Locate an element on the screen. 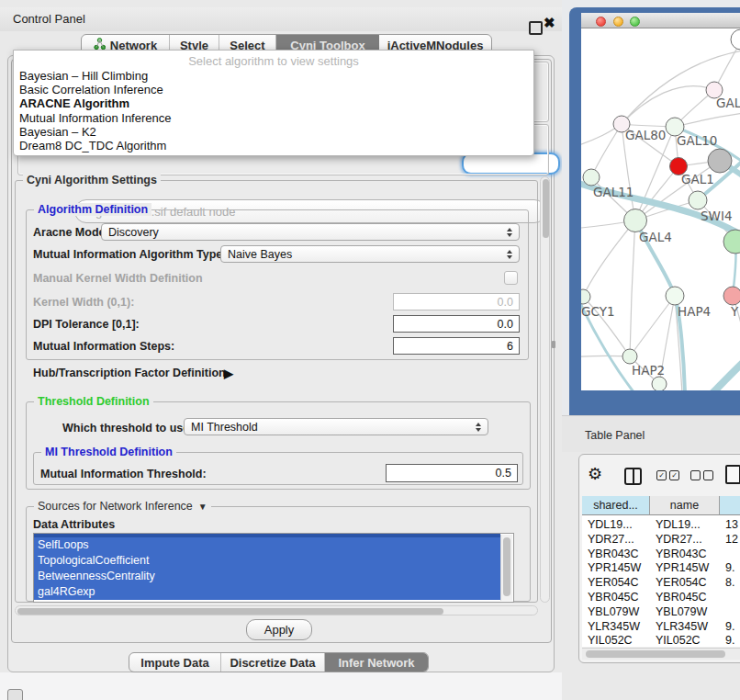  manual-kernel-checkbox is located at coordinates (510, 277).